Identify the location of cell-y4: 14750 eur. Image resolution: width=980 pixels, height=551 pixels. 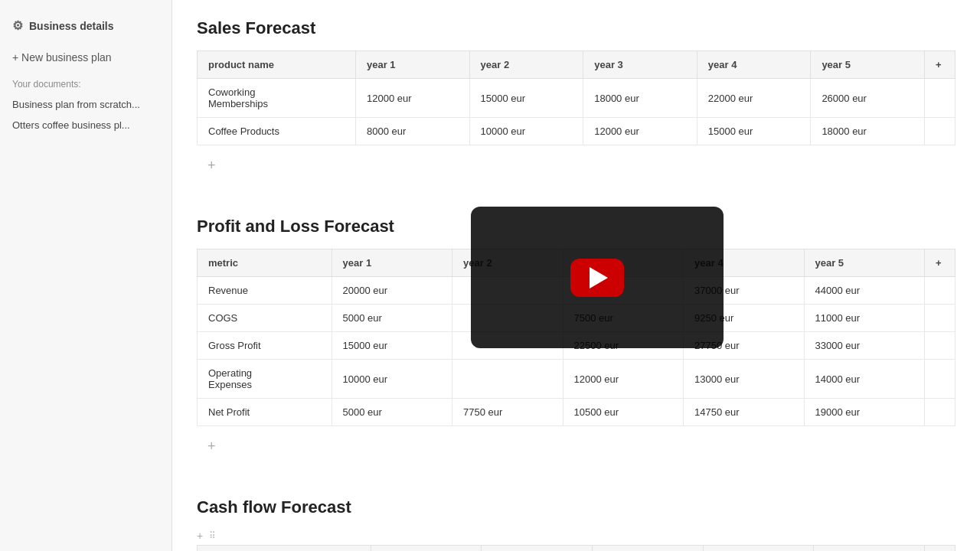
(744, 412).